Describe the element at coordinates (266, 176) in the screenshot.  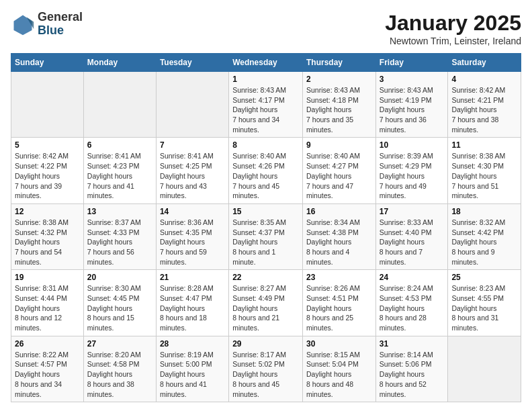
I see `day-info: Sunrise: 8:40 AM Sunset: 4:26 PM Dayligh…` at that location.